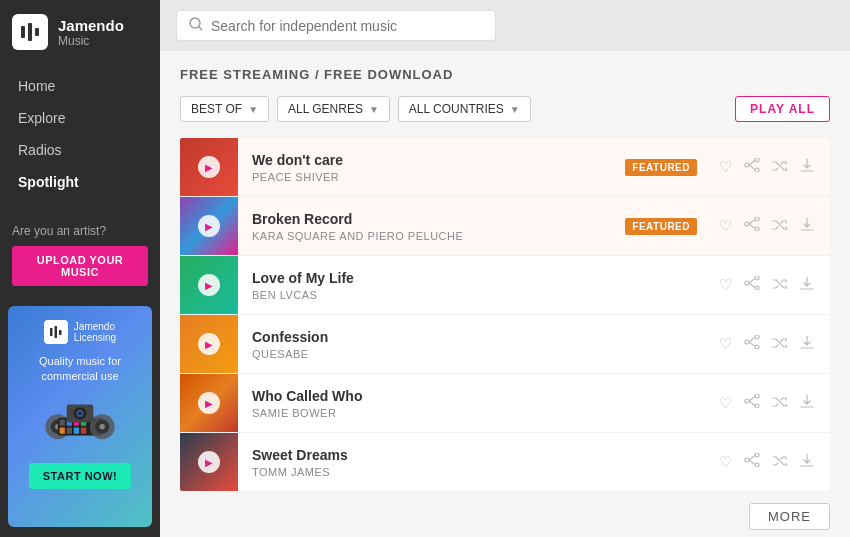 This screenshot has height=537, width=850. I want to click on track-title: Who Called Who, so click(478, 396).